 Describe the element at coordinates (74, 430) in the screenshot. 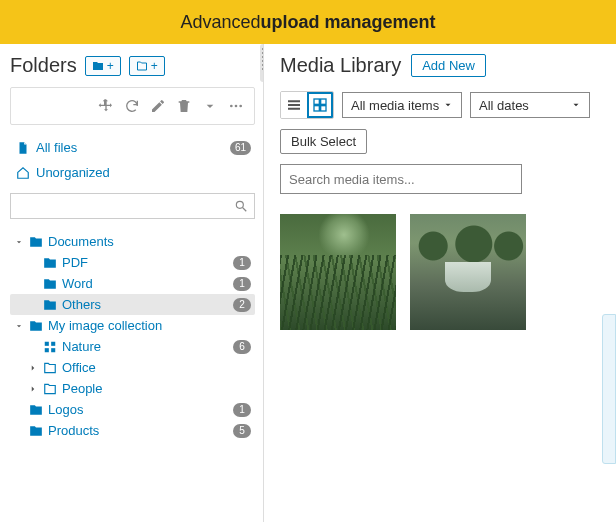

I see `tree-label: Products` at that location.